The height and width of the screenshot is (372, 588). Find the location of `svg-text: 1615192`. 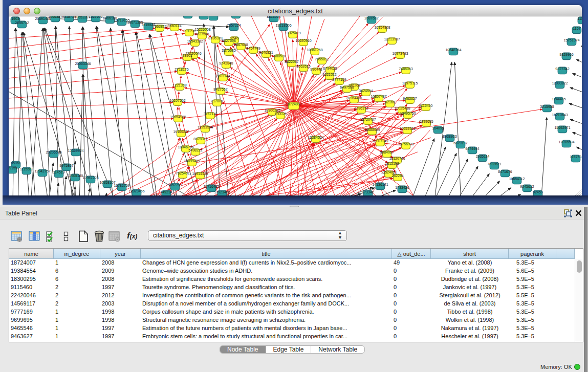

svg-text: 1615192 is located at coordinates (392, 164).